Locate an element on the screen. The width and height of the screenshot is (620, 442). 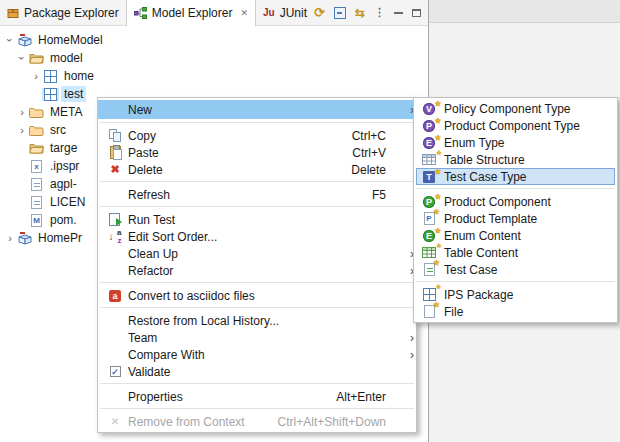
product-template-icon: P is located at coordinates (429, 218).